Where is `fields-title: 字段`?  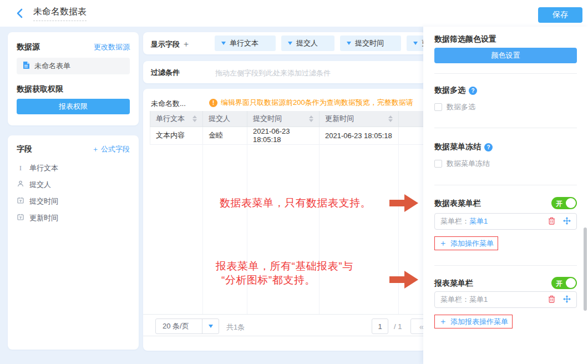
fields-title: 字段 is located at coordinates (24, 149).